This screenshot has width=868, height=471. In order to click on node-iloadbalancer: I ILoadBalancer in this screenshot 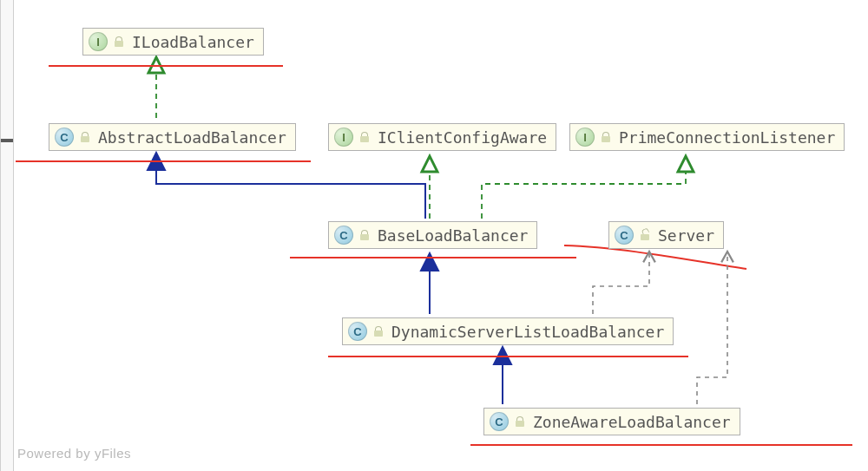, I will do `click(174, 42)`.